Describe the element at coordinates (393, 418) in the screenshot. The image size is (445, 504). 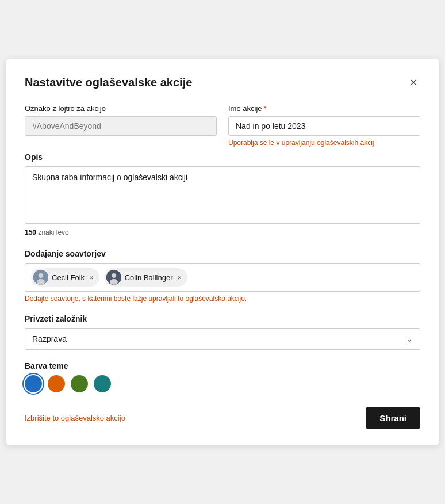
I see `save-button: Shrani` at that location.